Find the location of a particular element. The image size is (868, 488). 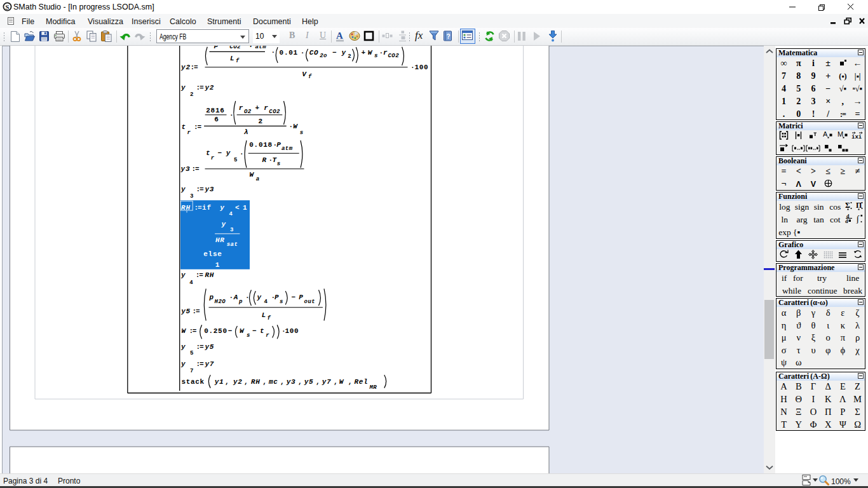

svg-text: 0.01 is located at coordinates (288, 53).